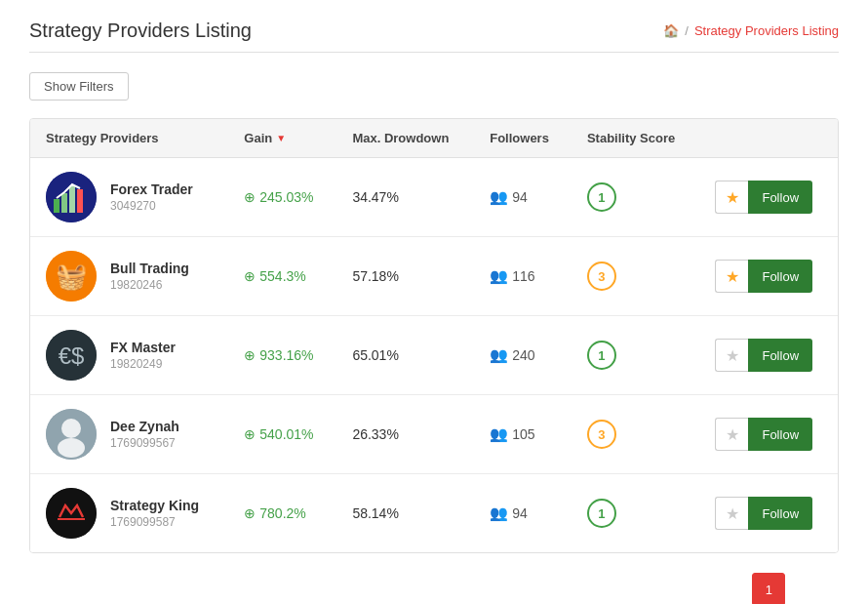  I want to click on provider-id-2: 19820249, so click(142, 364).